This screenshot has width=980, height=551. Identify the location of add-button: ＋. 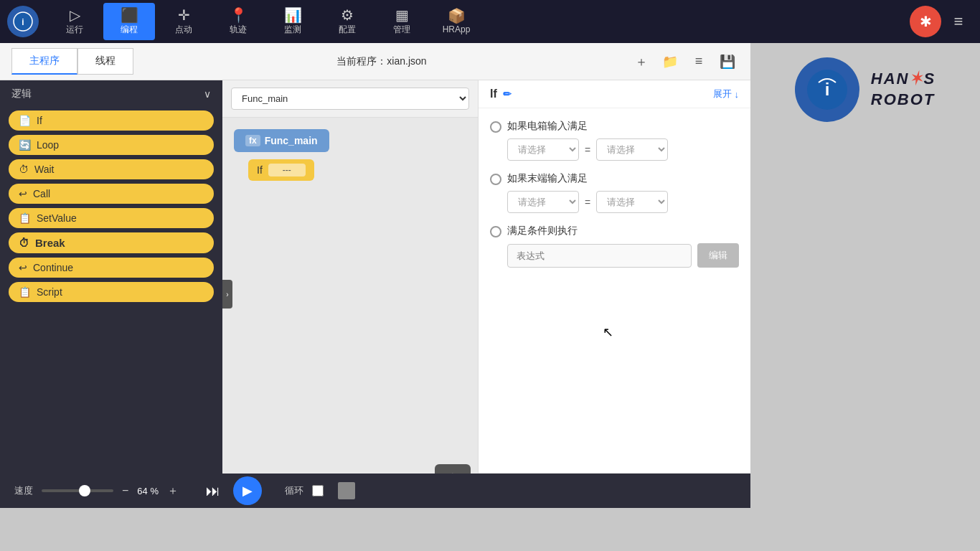
(641, 62).